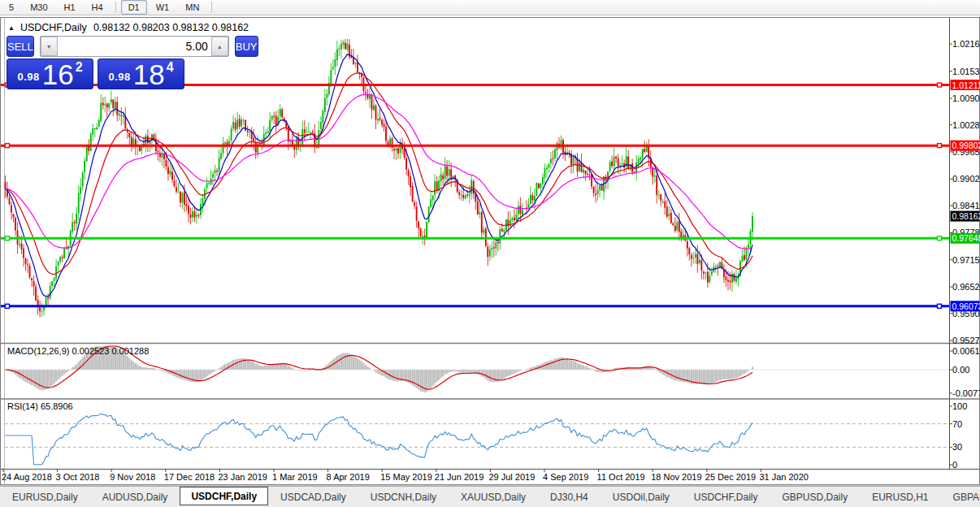 The height and width of the screenshot is (507, 980). Describe the element at coordinates (135, 46) in the screenshot. I see `volume-spinner: ▼ ▲` at that location.